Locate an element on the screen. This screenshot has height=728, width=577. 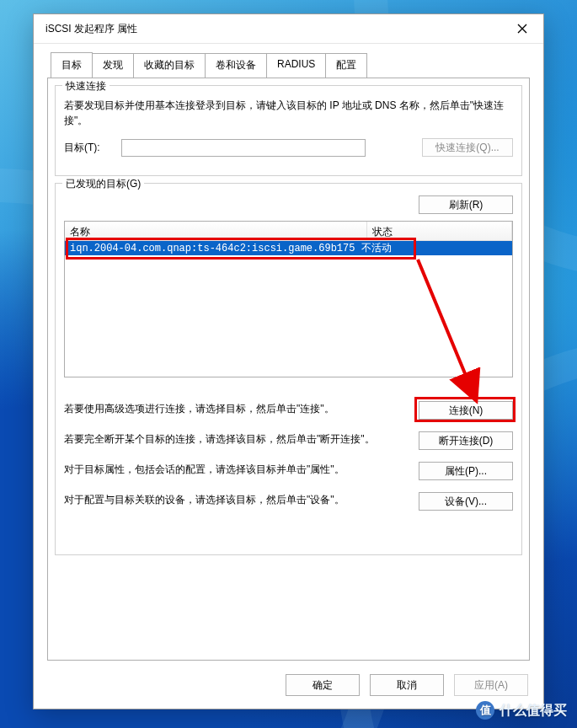
tab-label: 收藏的目标 is located at coordinates (169, 65).